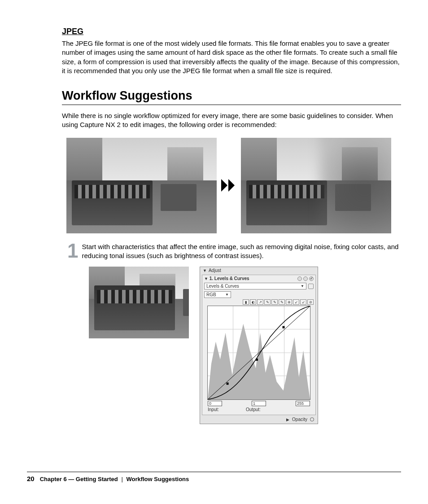  I want to click on opacity-row: ▶ Opacity, so click(259, 420).